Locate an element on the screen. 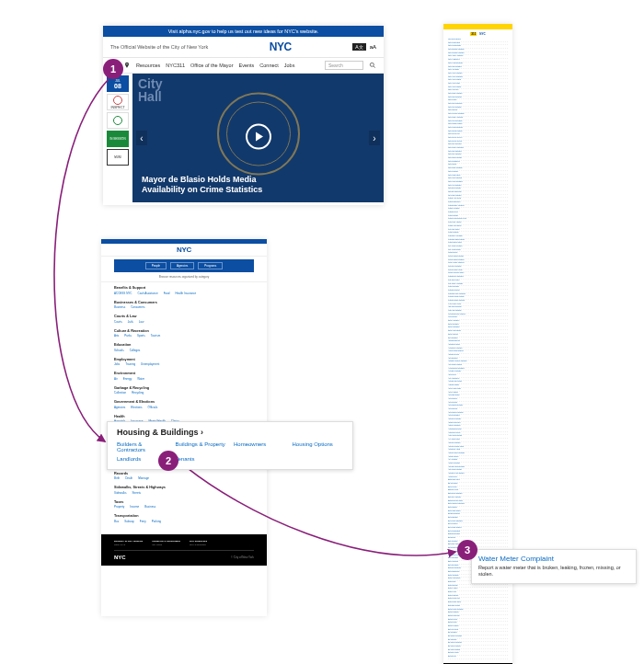  category-link: Unemployment is located at coordinates (150, 364).